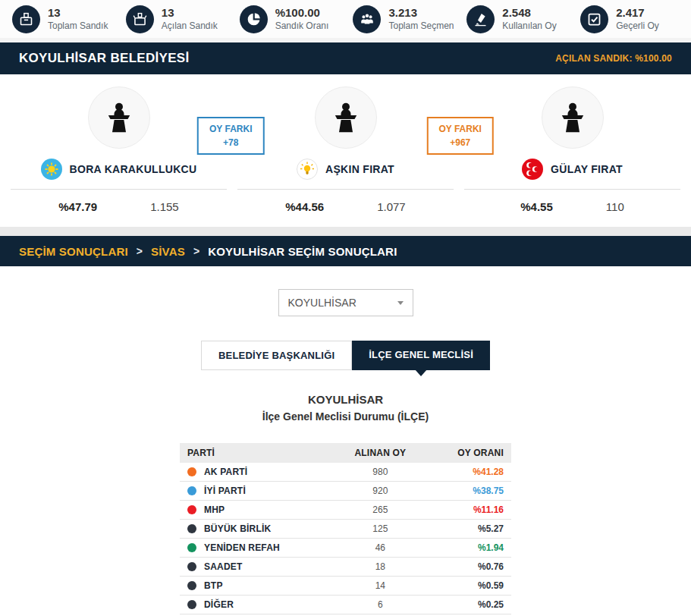  Describe the element at coordinates (346, 401) in the screenshot. I see `section-title-district: KOYULHİSAR` at that location.